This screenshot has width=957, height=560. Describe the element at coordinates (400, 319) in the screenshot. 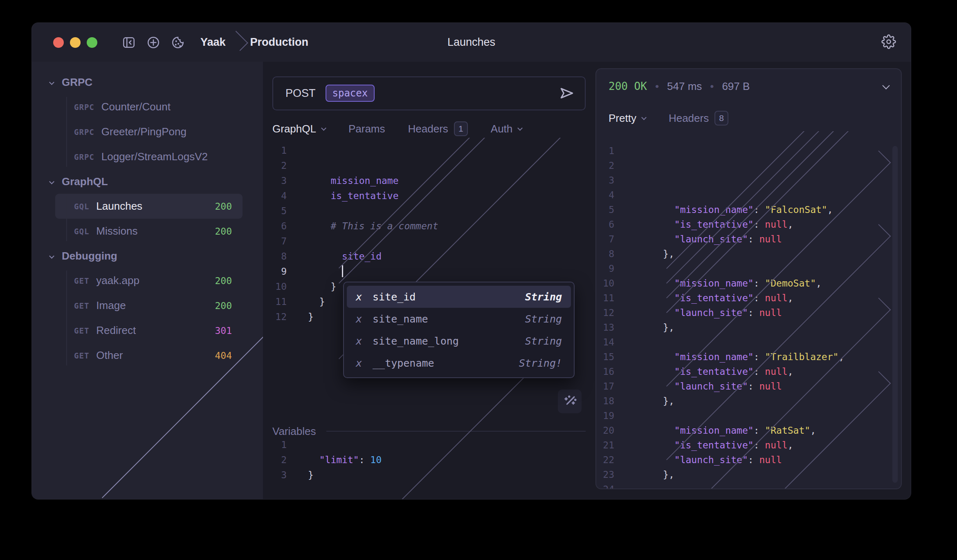

I see `autocomplete-label: site_name` at that location.